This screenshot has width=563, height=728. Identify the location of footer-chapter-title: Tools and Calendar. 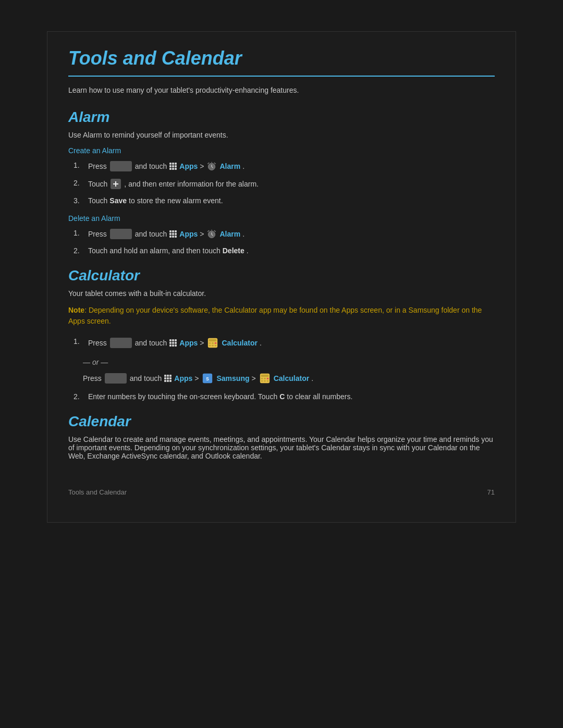
(97, 492).